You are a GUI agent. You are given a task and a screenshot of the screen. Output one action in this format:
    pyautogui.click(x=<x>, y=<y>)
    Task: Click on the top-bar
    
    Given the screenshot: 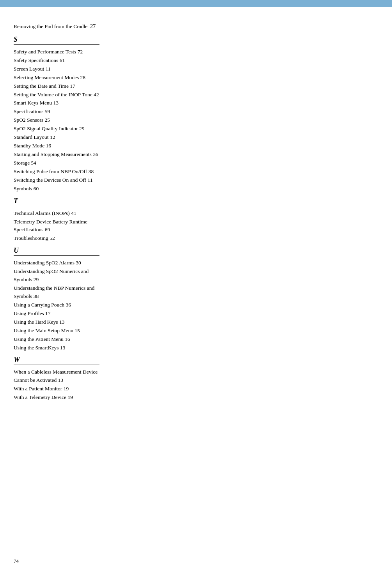 What is the action you would take?
    pyautogui.click(x=196, y=4)
    